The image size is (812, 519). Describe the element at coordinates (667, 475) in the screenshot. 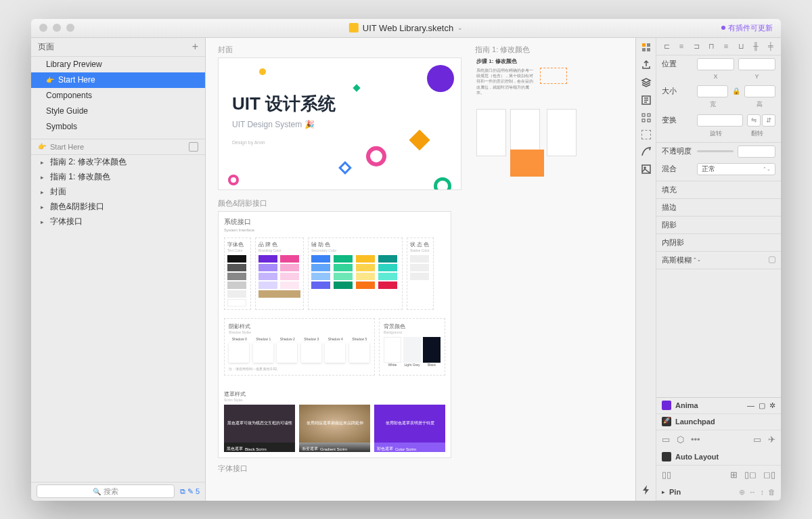

I see `stack-icon: ▯▯` at that location.